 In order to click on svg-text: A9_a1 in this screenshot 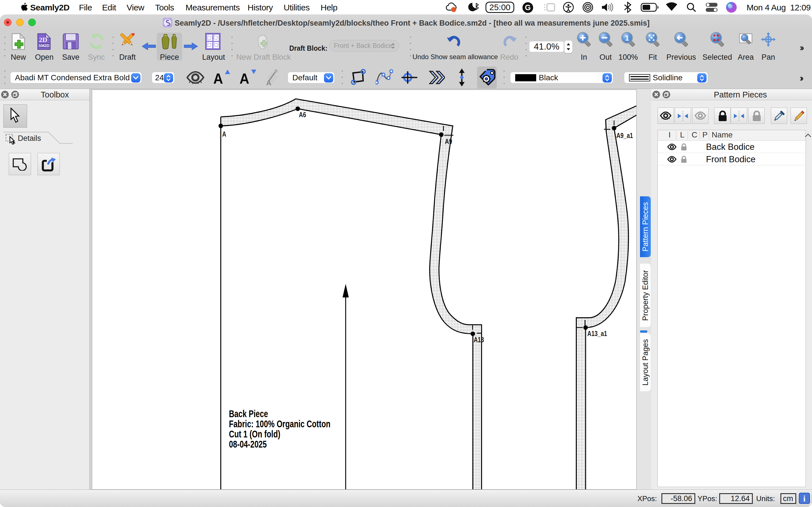, I will do `click(625, 136)`.